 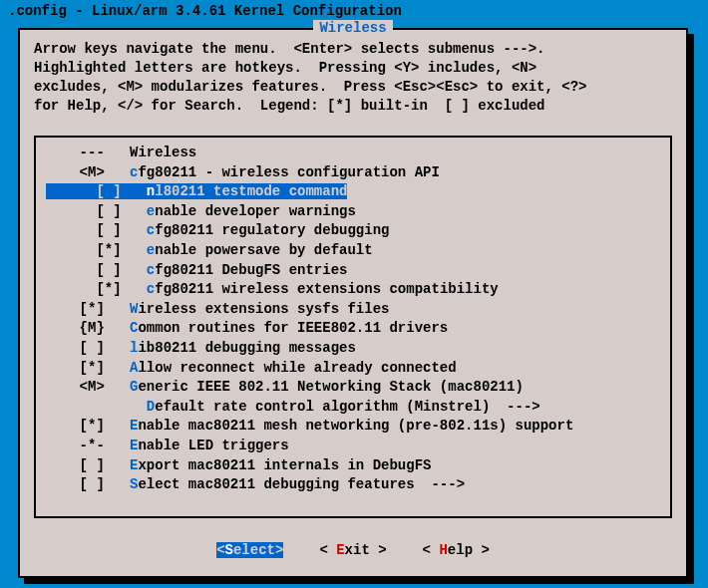 What do you see at coordinates (353, 231) in the screenshot?
I see `menu-item: [ ] cfg80211 regulatory debugging` at bounding box center [353, 231].